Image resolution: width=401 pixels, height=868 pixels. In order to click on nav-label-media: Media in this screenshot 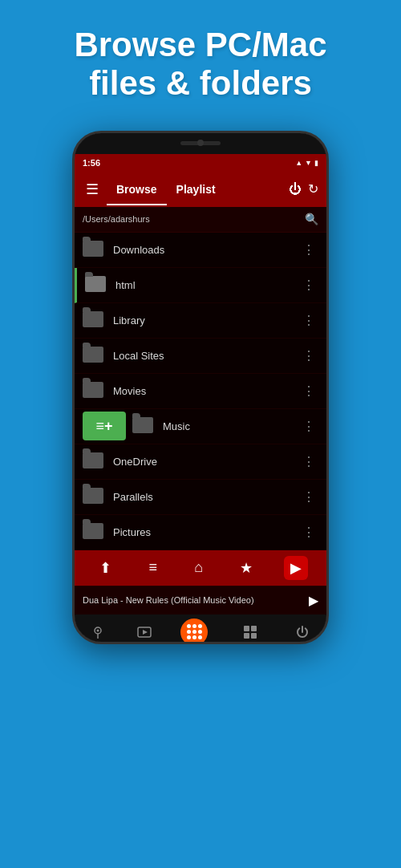, I will do `click(144, 643)`.